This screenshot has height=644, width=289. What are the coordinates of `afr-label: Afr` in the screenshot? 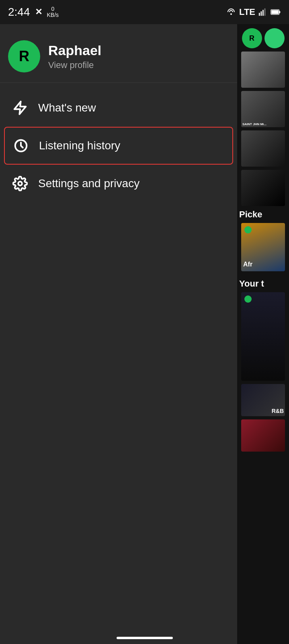 It's located at (248, 264).